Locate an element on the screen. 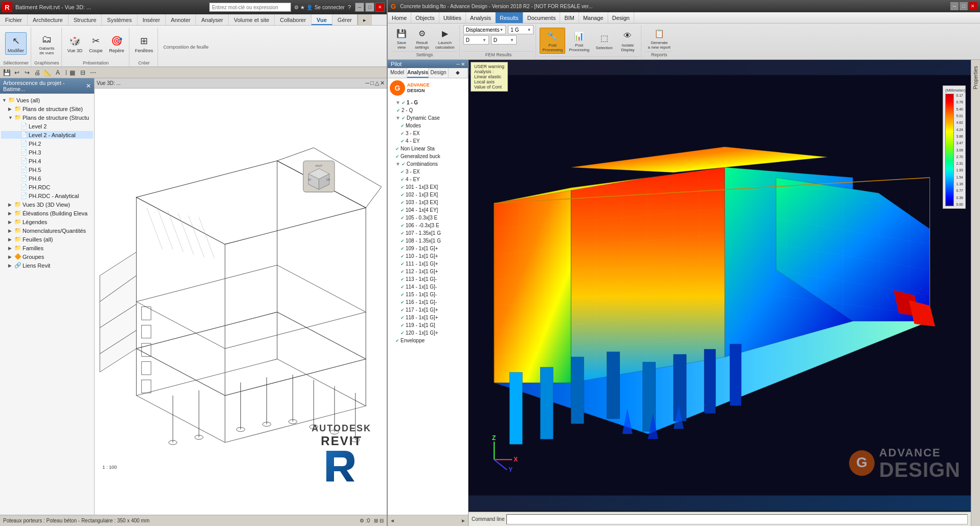  align-btn: ⊟ is located at coordinates (83, 73).